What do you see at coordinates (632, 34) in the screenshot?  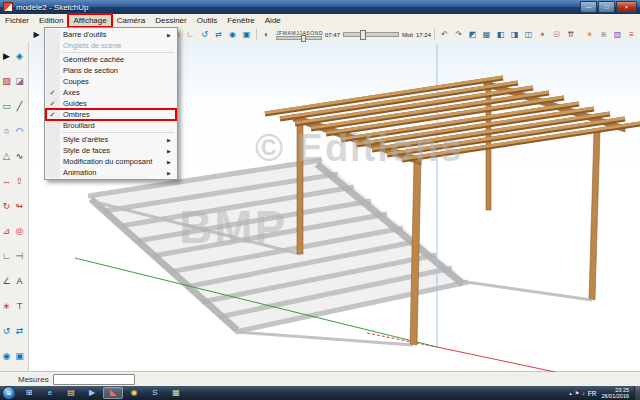 I see `layers-button: ≡` at bounding box center [632, 34].